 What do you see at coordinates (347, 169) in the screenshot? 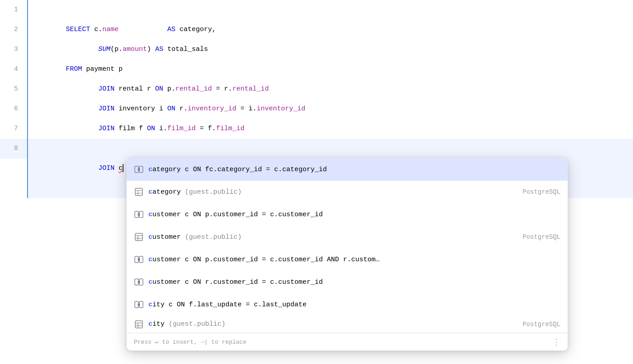
I see `autocomplete-item-1: category c ON fc.category_id = c.categor…` at bounding box center [347, 169].